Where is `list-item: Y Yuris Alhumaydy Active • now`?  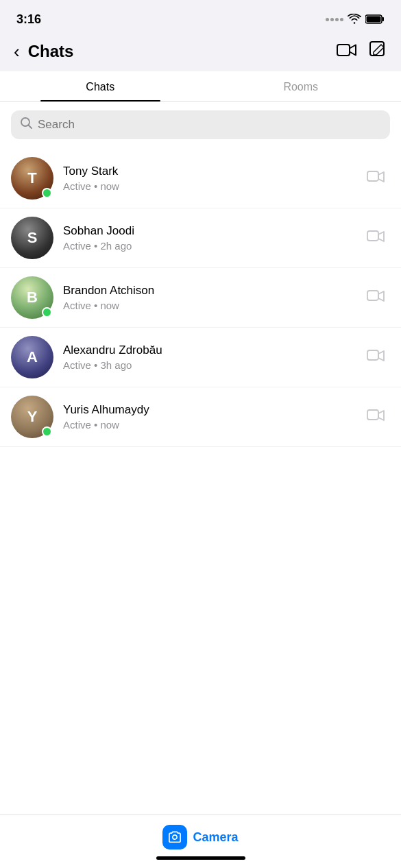 list-item: Y Yuris Alhumaydy Active • now is located at coordinates (200, 417).